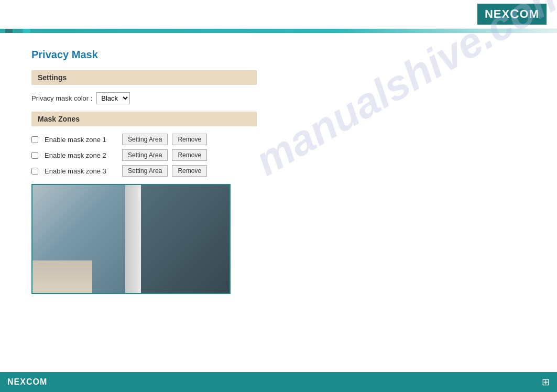 The image size is (557, 392). I want to click on zone3-label: Enable mask zone 3, so click(81, 171).